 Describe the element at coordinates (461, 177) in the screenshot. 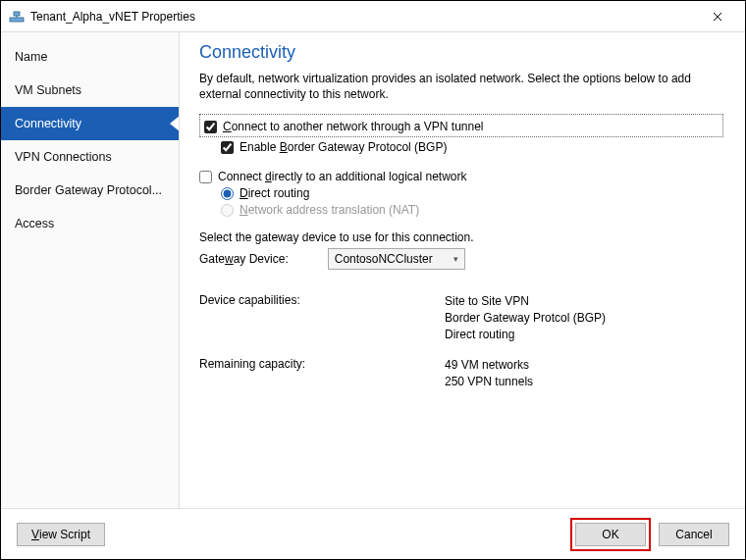

I see `direct-logical-option: Connect directly to an additional logica…` at that location.